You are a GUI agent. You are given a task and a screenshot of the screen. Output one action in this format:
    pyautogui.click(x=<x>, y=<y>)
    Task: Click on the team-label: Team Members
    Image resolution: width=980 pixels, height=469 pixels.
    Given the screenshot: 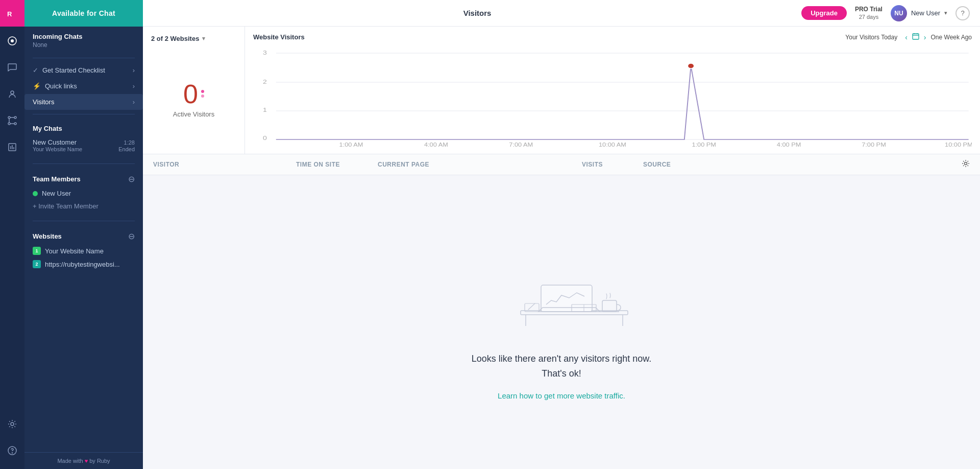 What is the action you would take?
    pyautogui.click(x=57, y=179)
    